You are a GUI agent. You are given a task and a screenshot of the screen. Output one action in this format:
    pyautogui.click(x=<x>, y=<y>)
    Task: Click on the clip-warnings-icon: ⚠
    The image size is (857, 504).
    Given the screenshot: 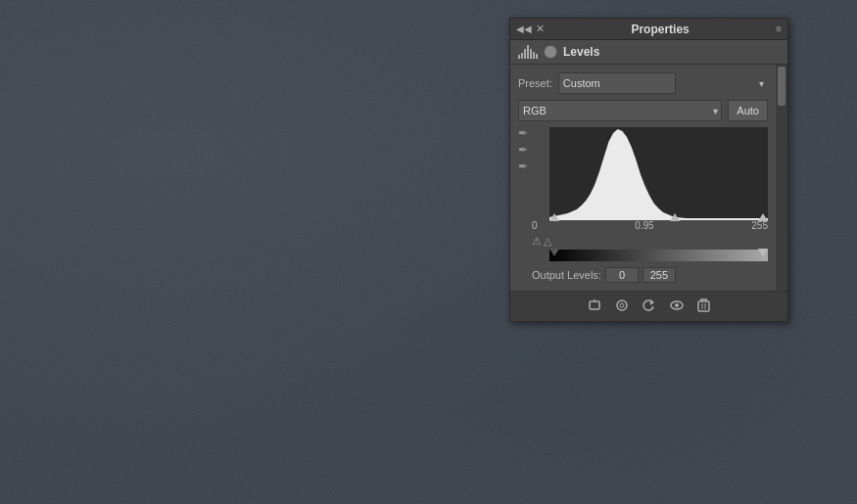 What is the action you would take?
    pyautogui.click(x=537, y=241)
    